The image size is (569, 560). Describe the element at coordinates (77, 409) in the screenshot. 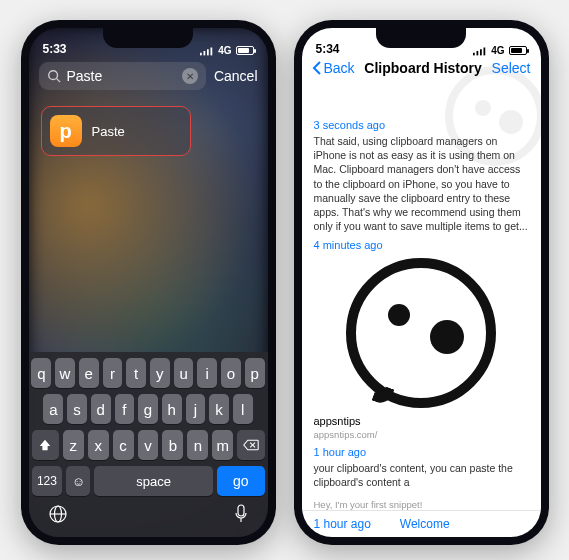

I see `key-s: s` at that location.